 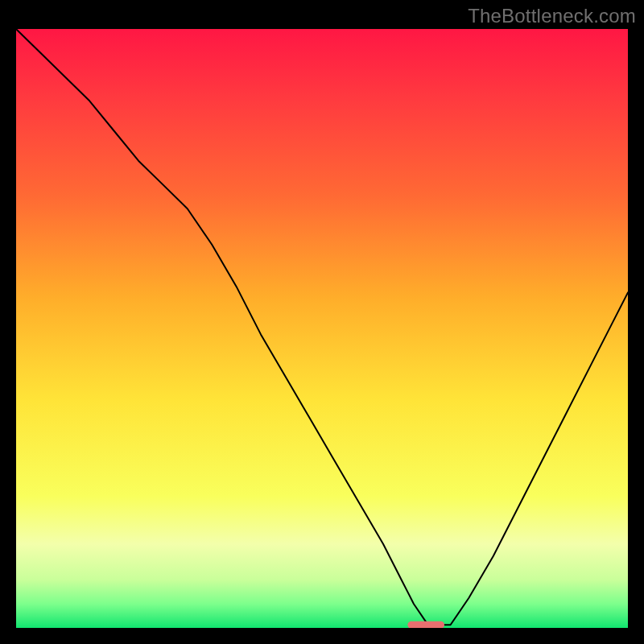 What do you see at coordinates (552, 16) in the screenshot?
I see `watermark-text: TheBottleneck.com` at bounding box center [552, 16].